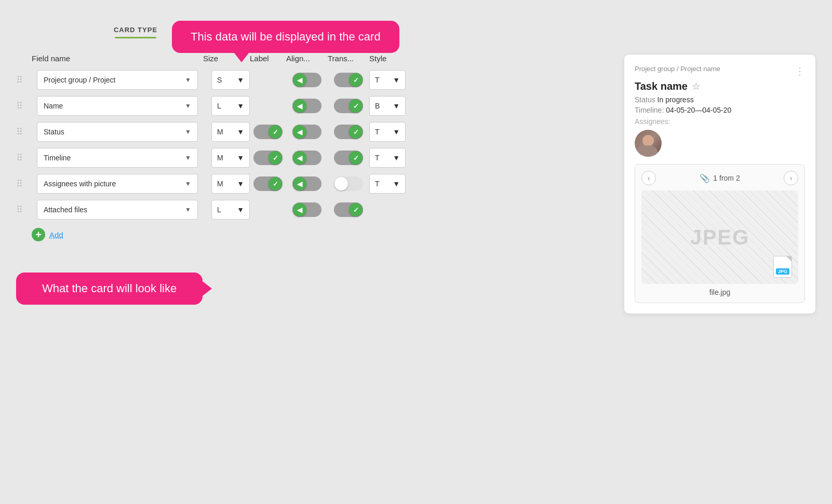 This screenshot has width=832, height=504. I want to click on assignee-avatar, so click(648, 143).